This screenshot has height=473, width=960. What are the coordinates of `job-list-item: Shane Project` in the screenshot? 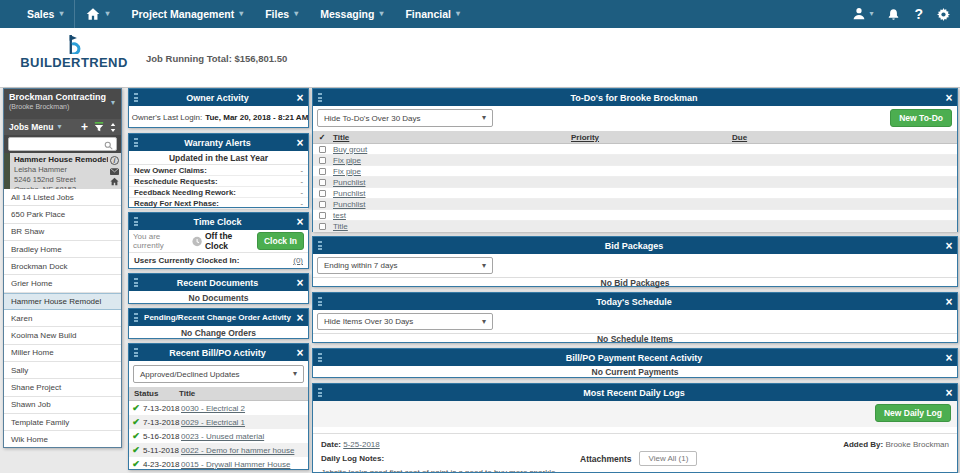 It's located at (62, 388).